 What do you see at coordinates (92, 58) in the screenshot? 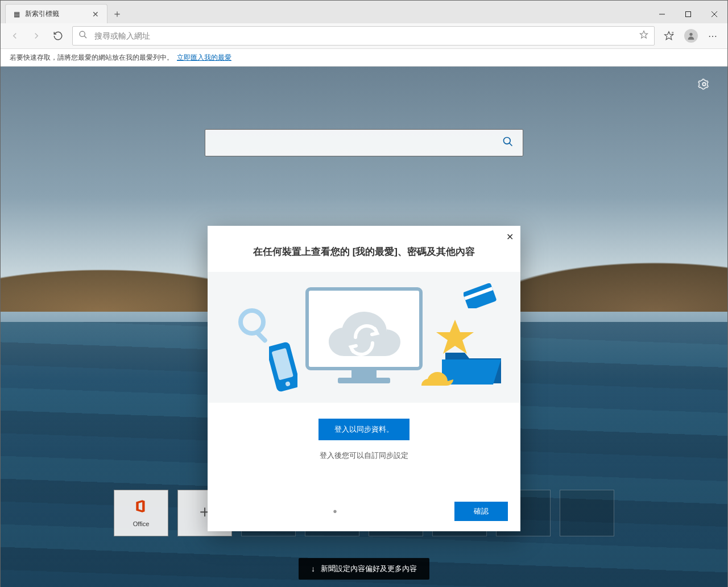
I see `favorites-import-text: 若要快速存取，請將您最愛的網站放在我的最愛列中。` at bounding box center [92, 58].